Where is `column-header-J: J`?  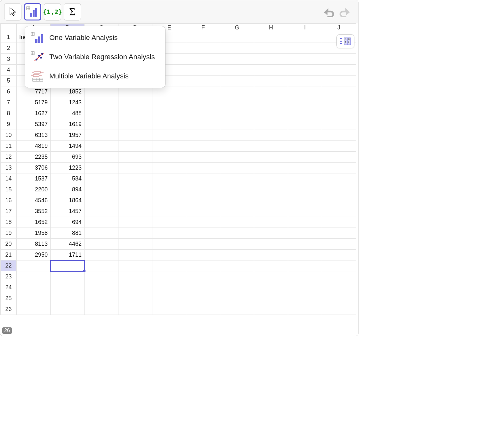
column-header-J: J is located at coordinates (339, 28).